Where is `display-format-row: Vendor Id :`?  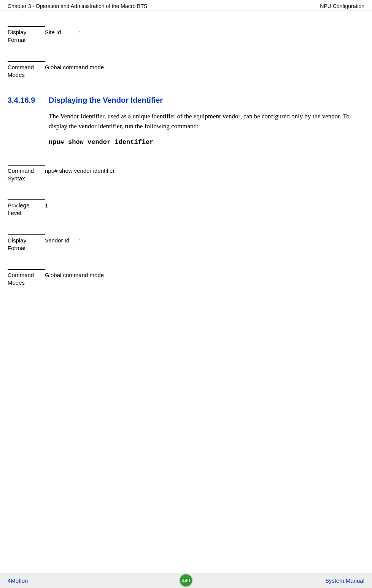
display-format-row: Vendor Id : is located at coordinates (205, 241).